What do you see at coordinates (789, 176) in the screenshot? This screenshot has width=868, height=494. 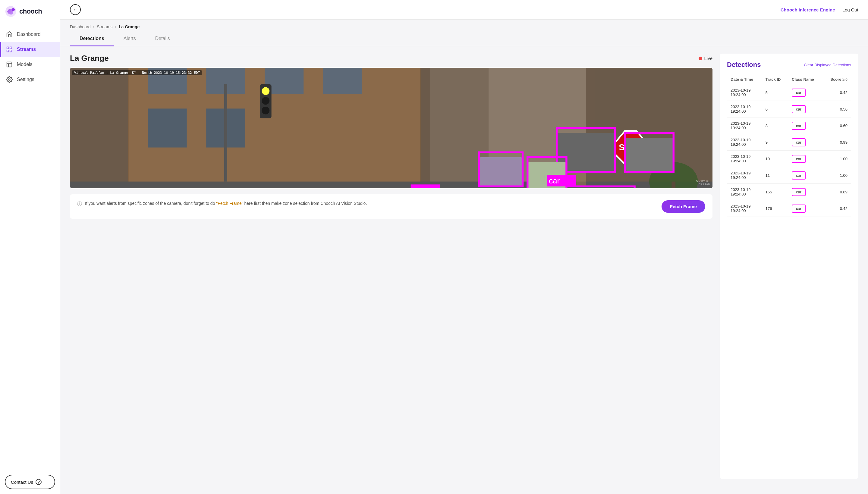 I see `table-row: 2023-10-1919:24:0011car1.00` at bounding box center [789, 176].